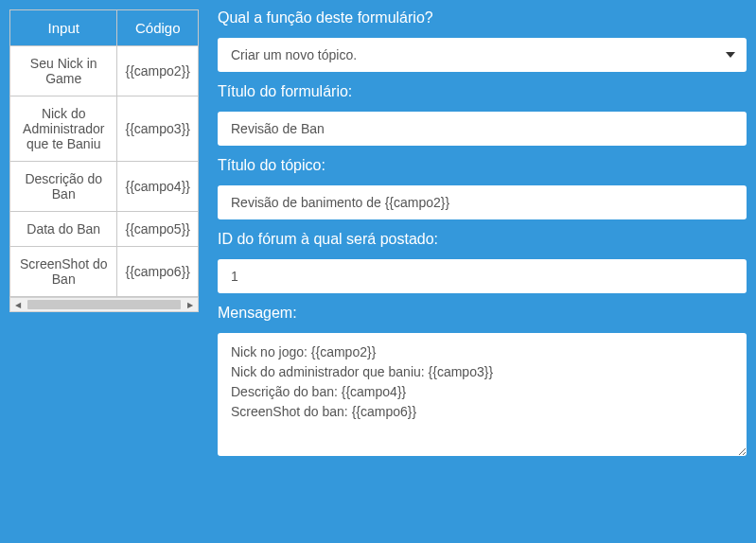 This screenshot has height=543, width=756. I want to click on table-cell-code: {{campo5}}, so click(158, 229).